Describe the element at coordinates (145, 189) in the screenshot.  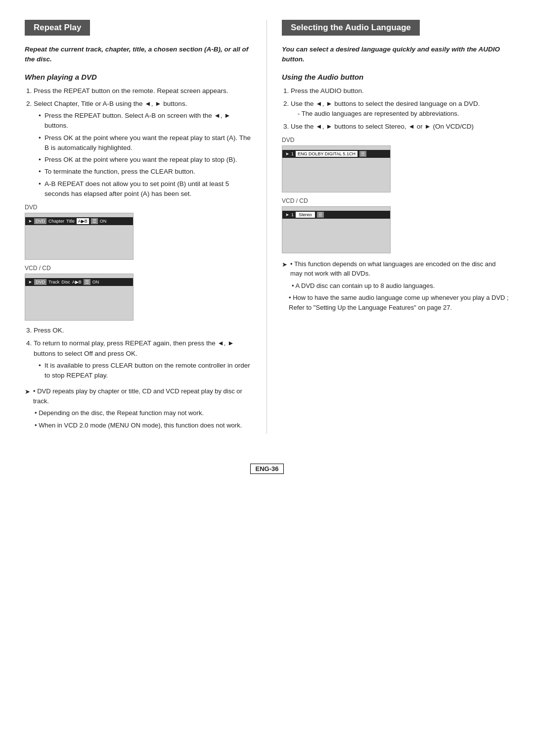
I see `left-sub-5: A-B REPEAT does not allow you to set poi…` at that location.